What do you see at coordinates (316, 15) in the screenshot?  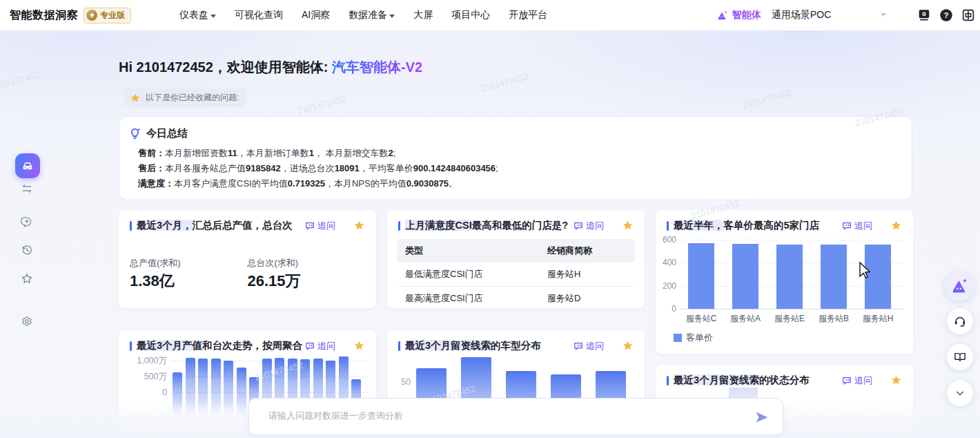 I see `nav-item: AI洞察` at bounding box center [316, 15].